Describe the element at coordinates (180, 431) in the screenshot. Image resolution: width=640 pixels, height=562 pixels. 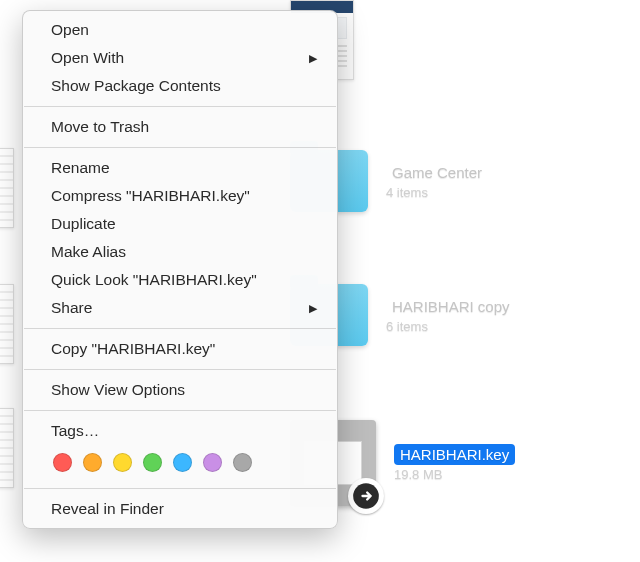
I see `menu-tags: Tags…` at that location.